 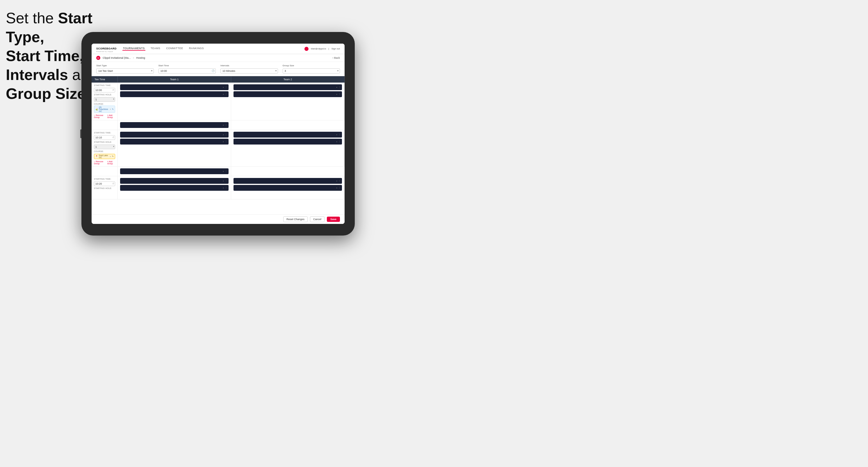 What do you see at coordinates (111, 162) in the screenshot?
I see `add-group-link-2: + Add Group` at bounding box center [111, 162].